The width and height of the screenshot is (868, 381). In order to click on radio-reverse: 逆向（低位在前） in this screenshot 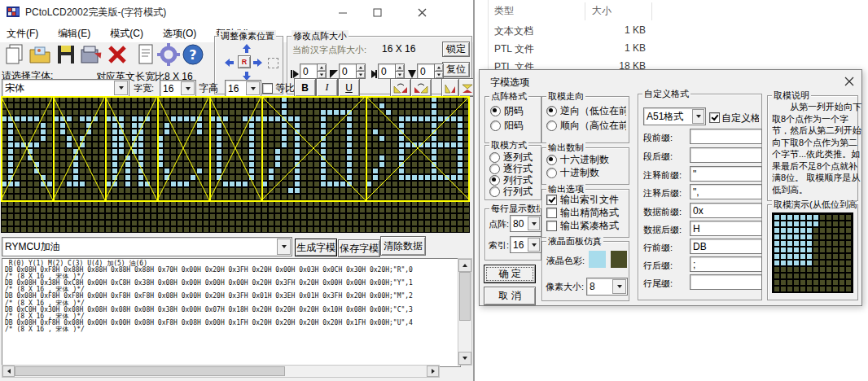, I will do `click(586, 111)`.